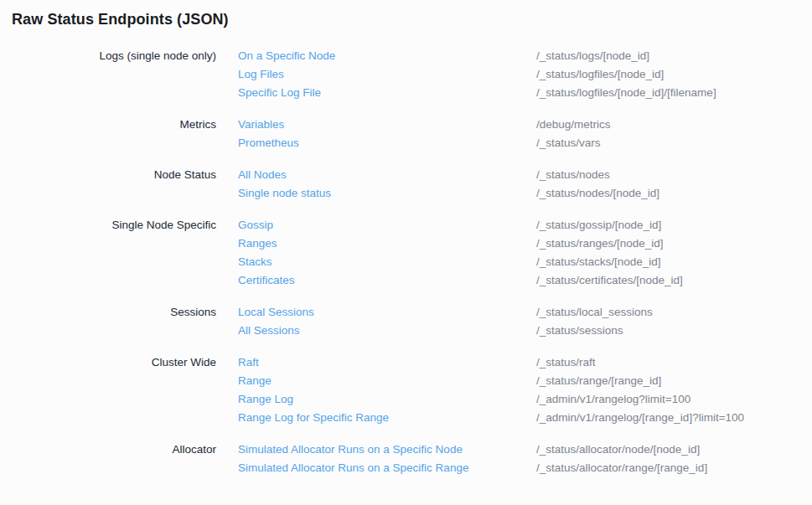  What do you see at coordinates (376, 193) in the screenshot?
I see `endpoint-link: Single node status` at bounding box center [376, 193].